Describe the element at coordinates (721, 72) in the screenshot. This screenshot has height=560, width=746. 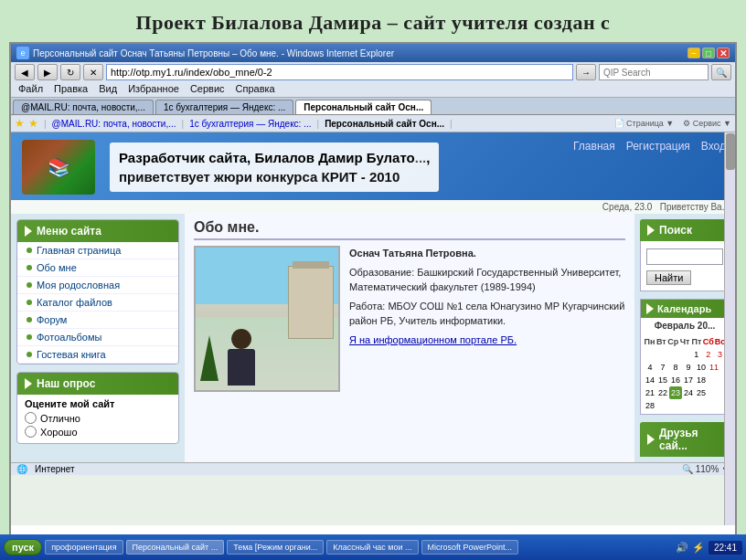
I see `search-button: 🔍` at that location.